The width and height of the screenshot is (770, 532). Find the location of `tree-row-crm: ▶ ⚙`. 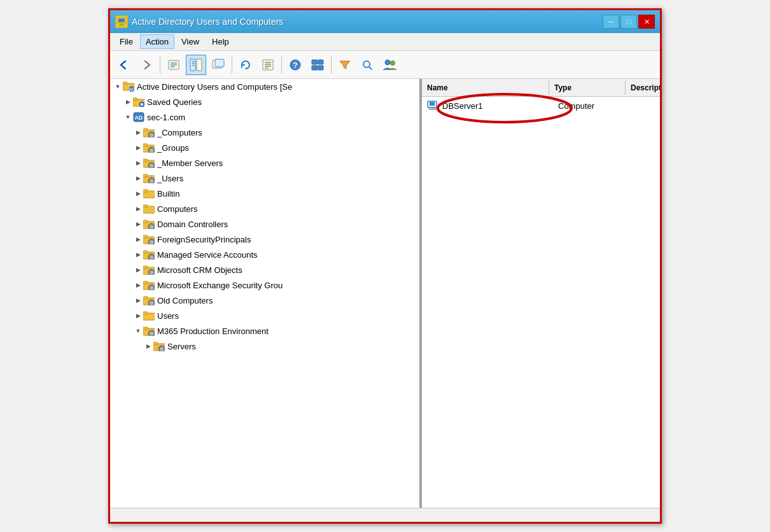

tree-row-crm: ▶ ⚙ is located at coordinates (265, 270).